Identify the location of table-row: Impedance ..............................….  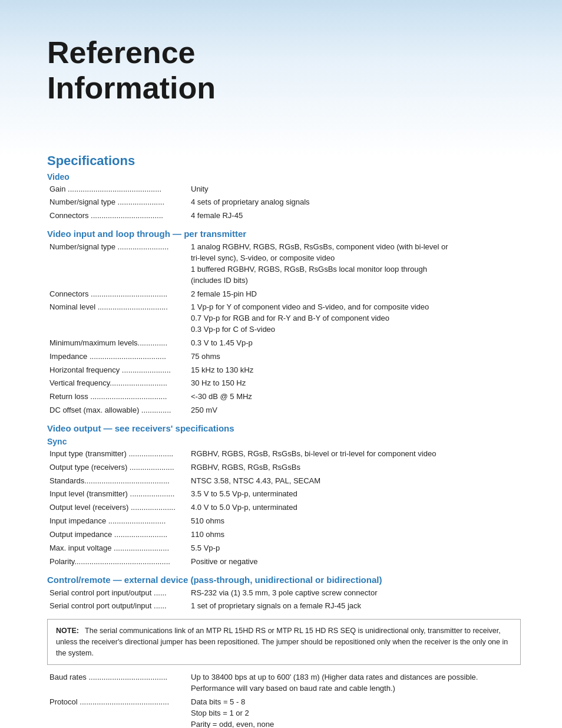
(284, 357).